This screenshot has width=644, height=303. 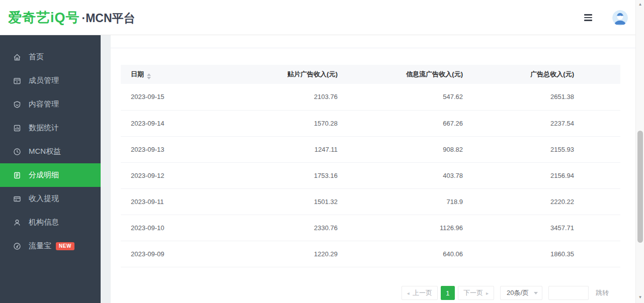 What do you see at coordinates (17, 80) in the screenshot?
I see `members-icon` at bounding box center [17, 80].